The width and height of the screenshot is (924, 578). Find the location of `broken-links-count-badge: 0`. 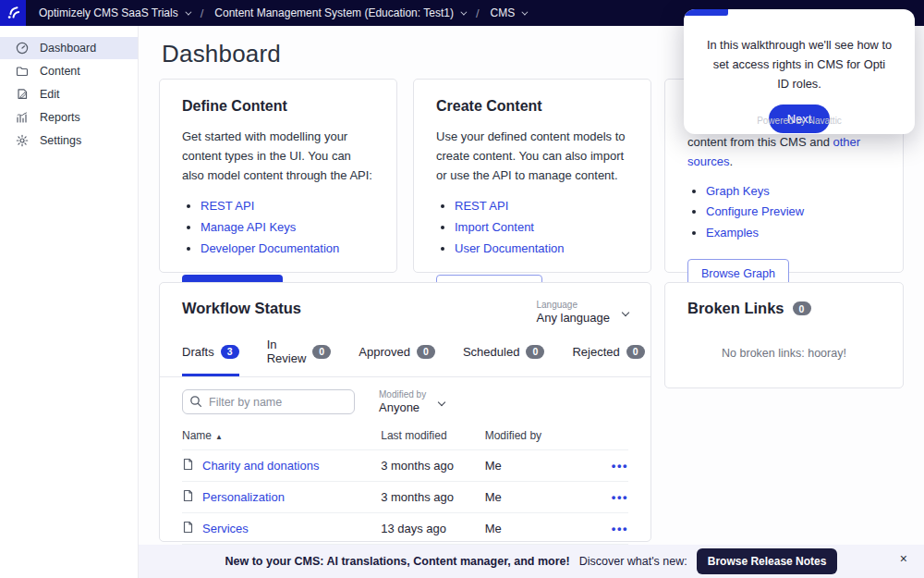

broken-links-count-badge: 0 is located at coordinates (802, 309).